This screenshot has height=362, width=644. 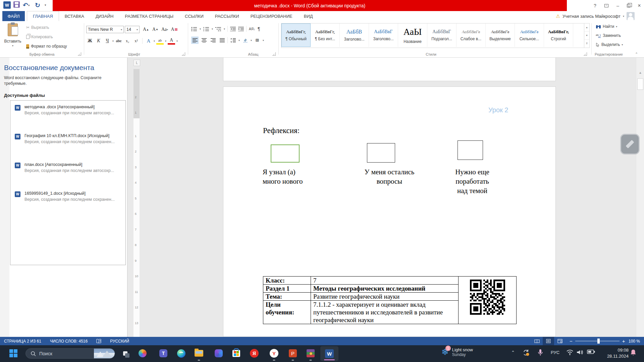 What do you see at coordinates (591, 352) in the screenshot?
I see `battery-icon` at bounding box center [591, 352].